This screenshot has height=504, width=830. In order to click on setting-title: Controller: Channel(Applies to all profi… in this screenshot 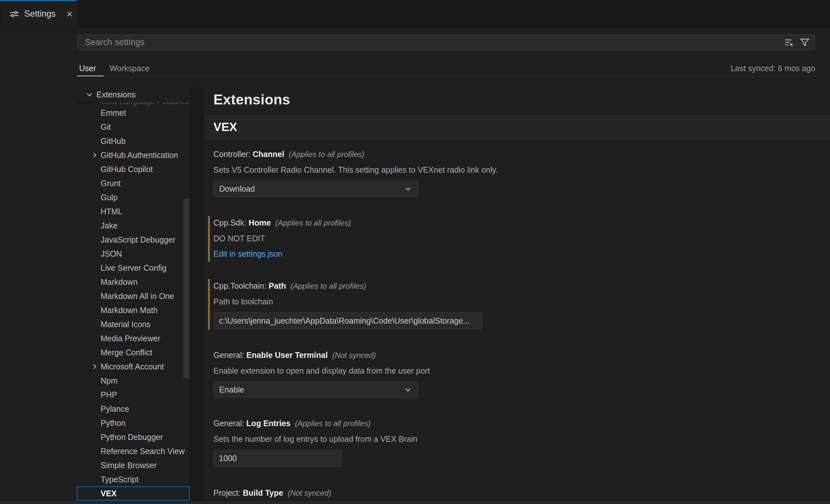, I will do `click(522, 154)`.